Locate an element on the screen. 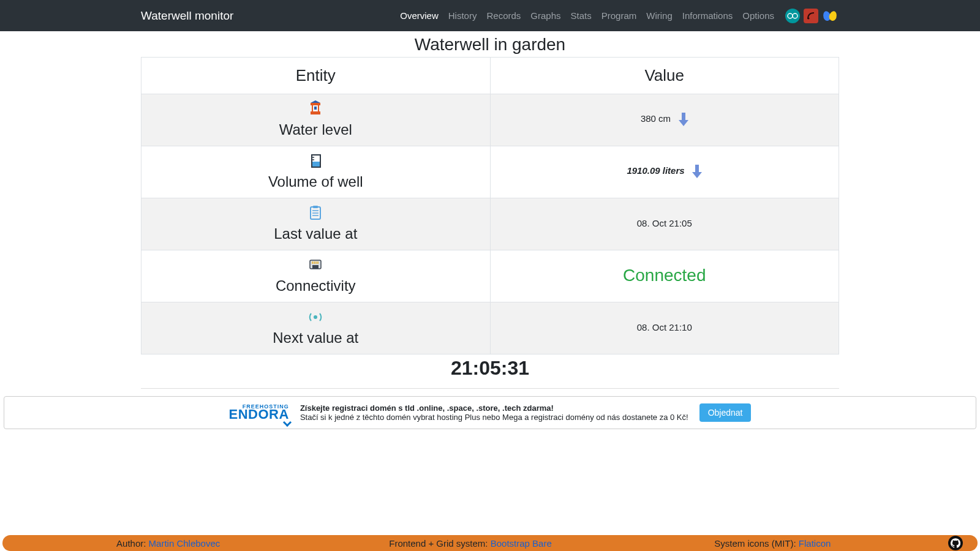 This screenshot has height=551, width=980. arduino-icon is located at coordinates (793, 16).